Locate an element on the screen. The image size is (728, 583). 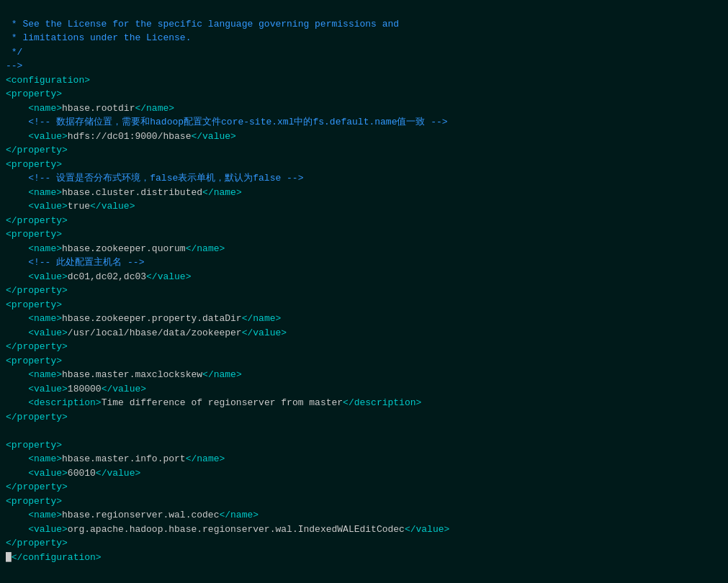
xml-comment: <!-- 设置是否分布式环境，false表示单机，默认为false --> is located at coordinates (166, 178).